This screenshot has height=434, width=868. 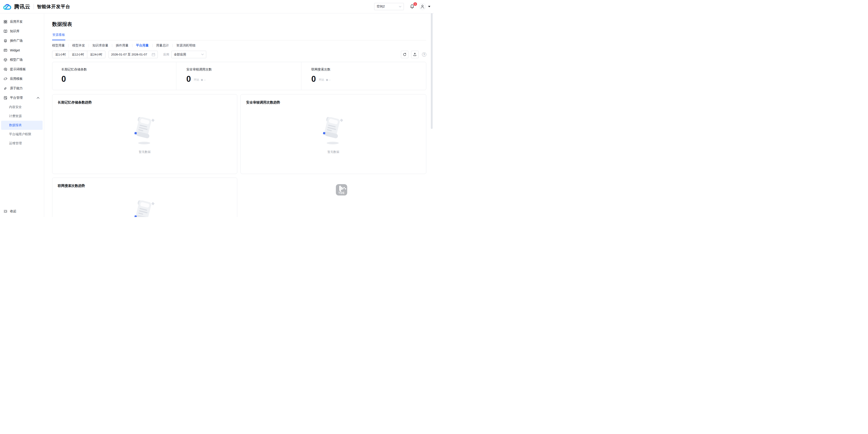 What do you see at coordinates (239, 24) in the screenshot?
I see `page-title: 数据报表` at bounding box center [239, 24].